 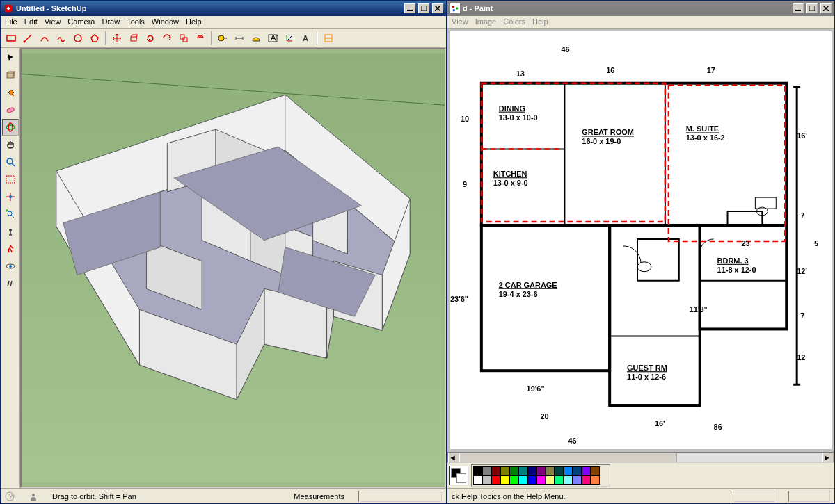 What do you see at coordinates (10, 197) in the screenshot?
I see `zoom-extents-tool-icon` at bounding box center [10, 197].